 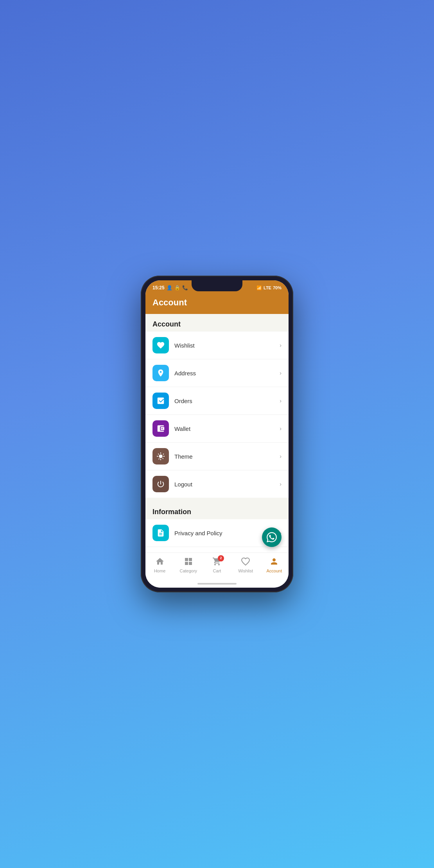 I want to click on status-battery: 70%, so click(x=277, y=288).